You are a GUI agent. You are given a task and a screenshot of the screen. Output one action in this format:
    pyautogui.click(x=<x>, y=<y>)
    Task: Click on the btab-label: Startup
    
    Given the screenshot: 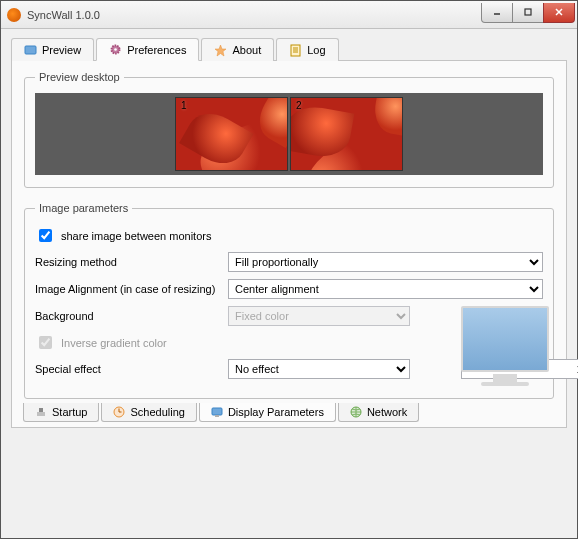 What is the action you would take?
    pyautogui.click(x=70, y=412)
    